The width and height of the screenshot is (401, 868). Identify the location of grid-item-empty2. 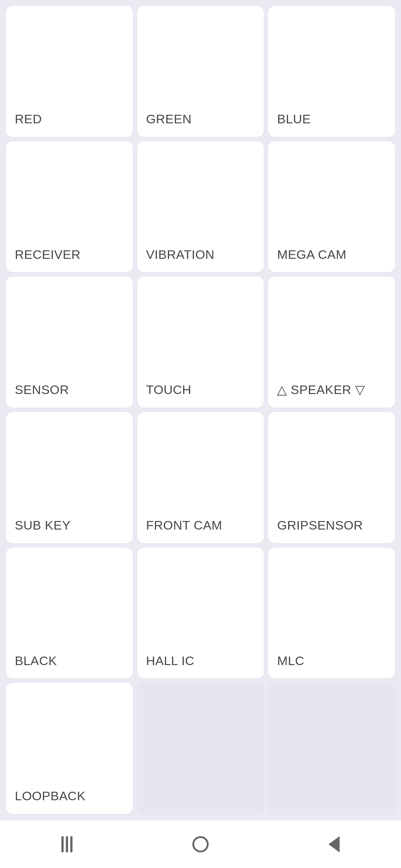
(331, 748).